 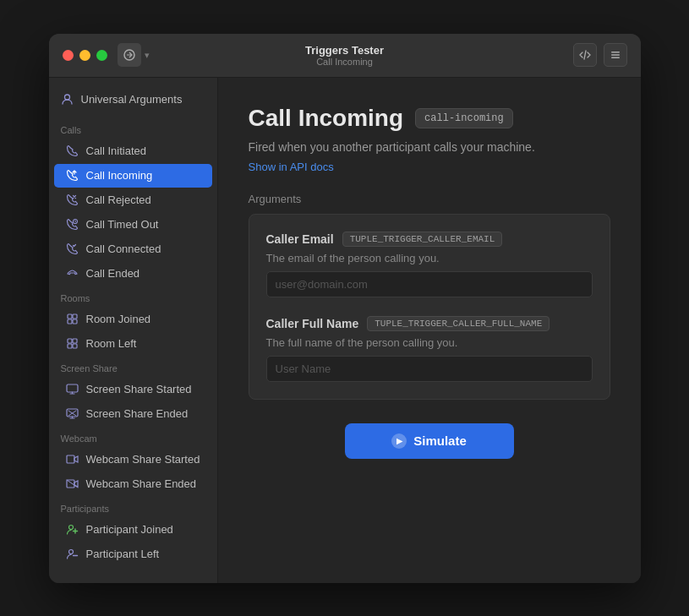 What do you see at coordinates (423, 239) in the screenshot?
I see `arg-constant-caller-email: TUPLE_TRIGGER_CALLER_EMAIL` at bounding box center [423, 239].